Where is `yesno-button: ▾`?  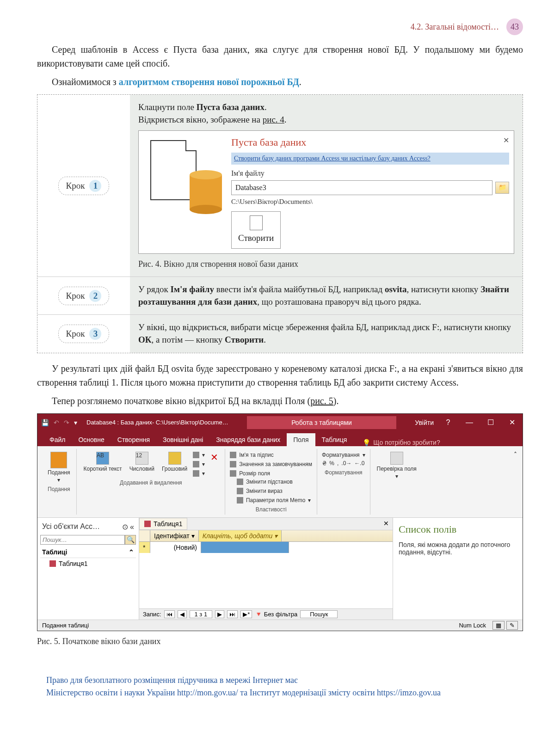
yesno-button: ▾ is located at coordinates (199, 464).